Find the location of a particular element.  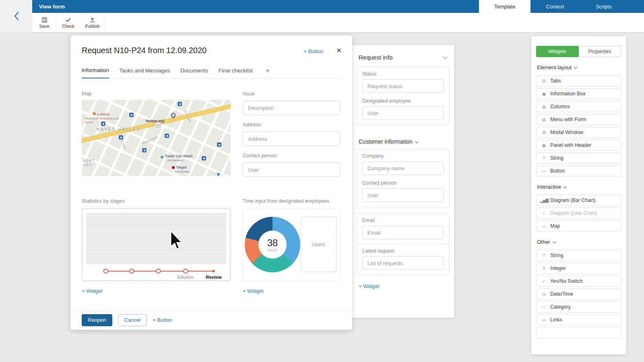

stats-plot-area is located at coordinates (156, 239).